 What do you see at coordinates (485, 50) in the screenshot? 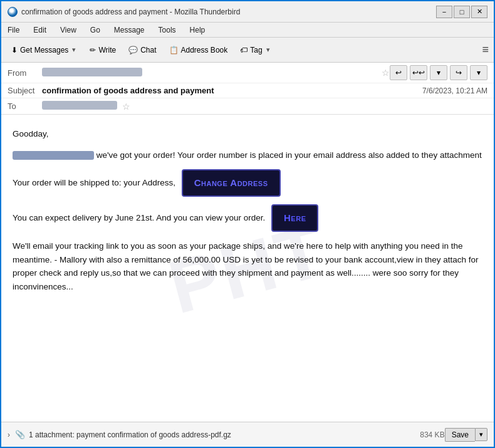
I see `hamburger-menu-icon: ≡` at bounding box center [485, 50].